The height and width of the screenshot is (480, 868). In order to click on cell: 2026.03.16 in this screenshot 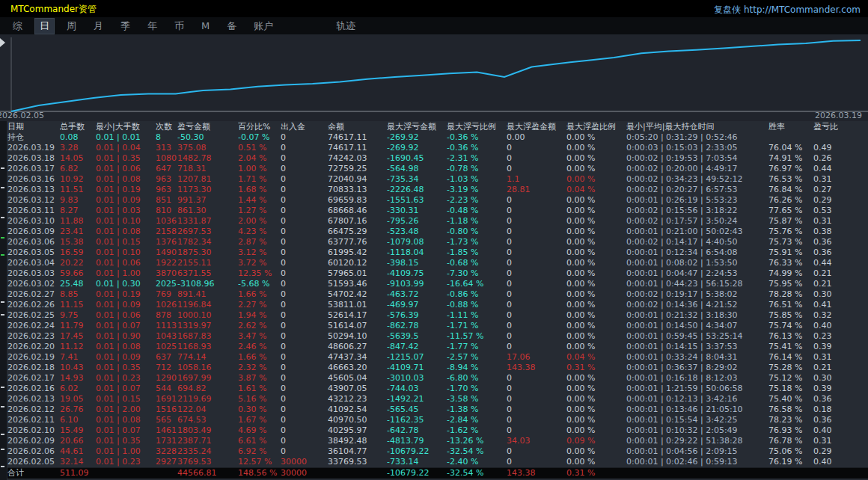, I will do `click(34, 179)`.